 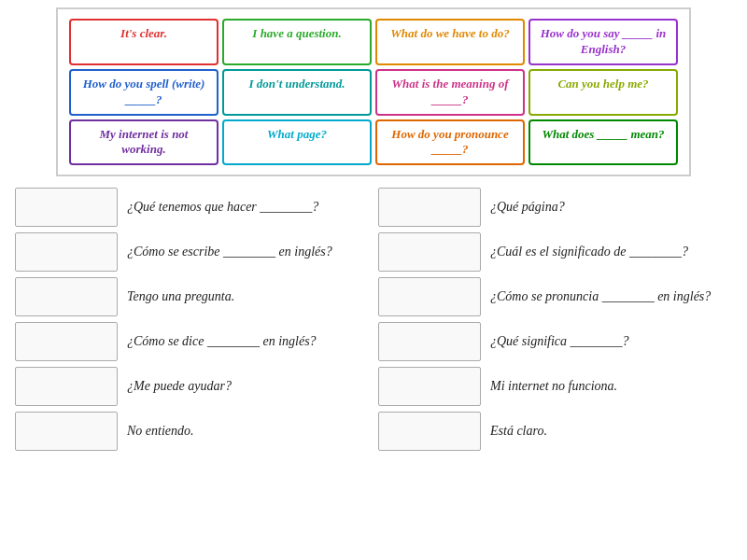 What do you see at coordinates (181, 297) in the screenshot?
I see `match-text-lm-3: Tengo una pregunta.` at bounding box center [181, 297].